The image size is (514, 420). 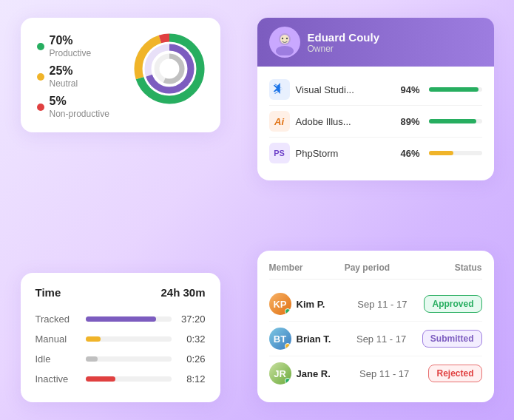 I want to click on ai-name: Adobe Illus..., so click(x=342, y=121).